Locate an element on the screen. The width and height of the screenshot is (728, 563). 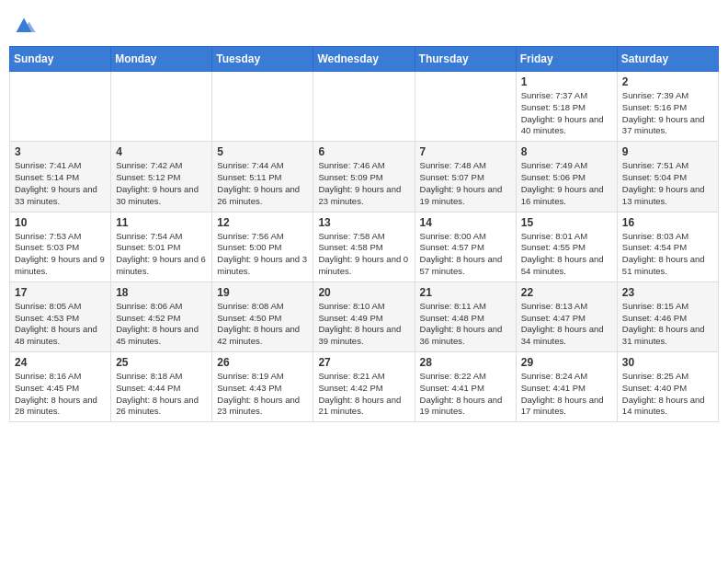
day-number: 22 is located at coordinates (566, 293).